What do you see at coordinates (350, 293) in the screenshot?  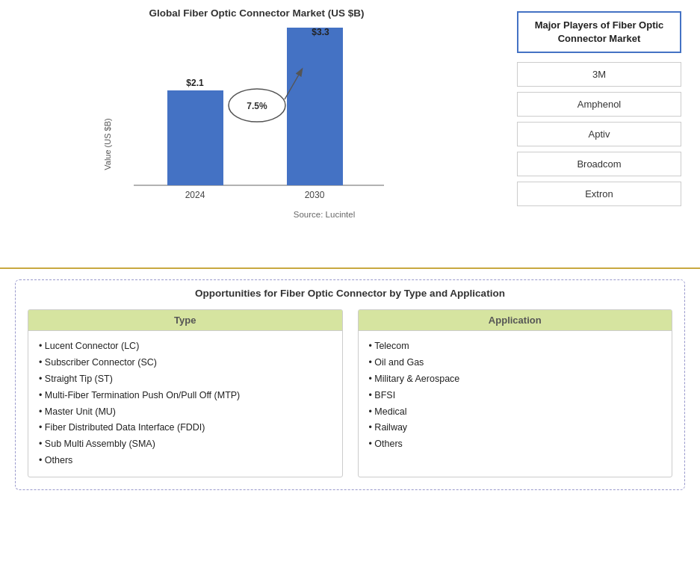 I see `opportunities-title: Opportunities for Fiber Optic Connector …` at bounding box center [350, 293].